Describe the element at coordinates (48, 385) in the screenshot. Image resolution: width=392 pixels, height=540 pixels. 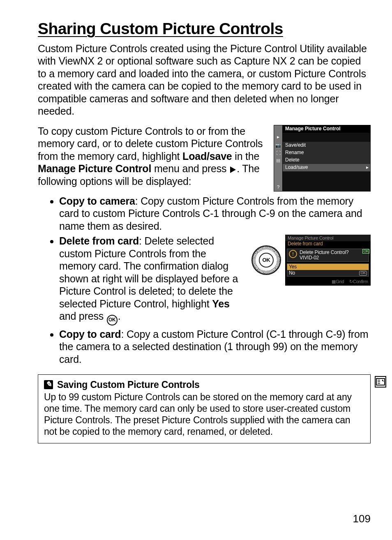
I see `pencil-icon: ✎` at that location.